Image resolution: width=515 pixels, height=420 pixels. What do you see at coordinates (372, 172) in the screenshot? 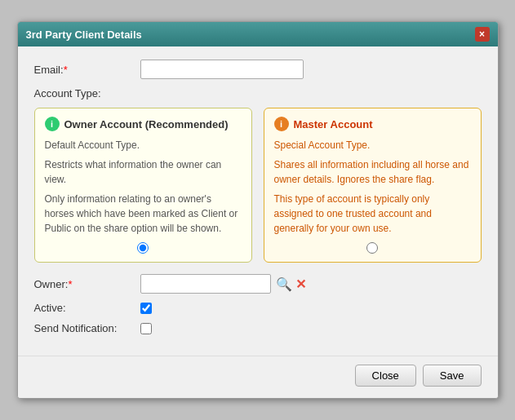
I see `master-card-line2: Shares all information including all hor…` at bounding box center [372, 172].